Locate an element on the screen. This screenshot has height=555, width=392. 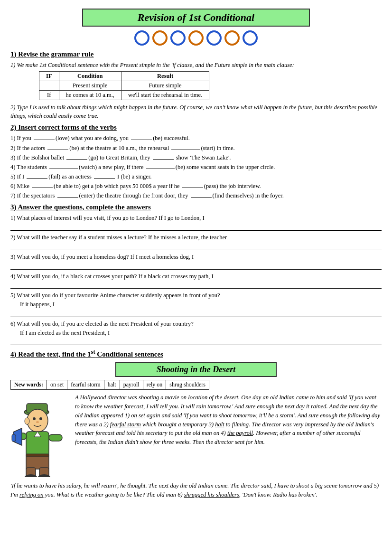
vocab-item: halt is located at coordinates (112, 385).